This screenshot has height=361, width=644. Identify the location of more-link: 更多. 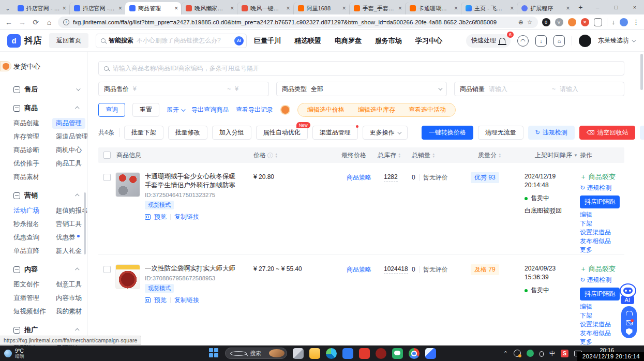
(602, 341).